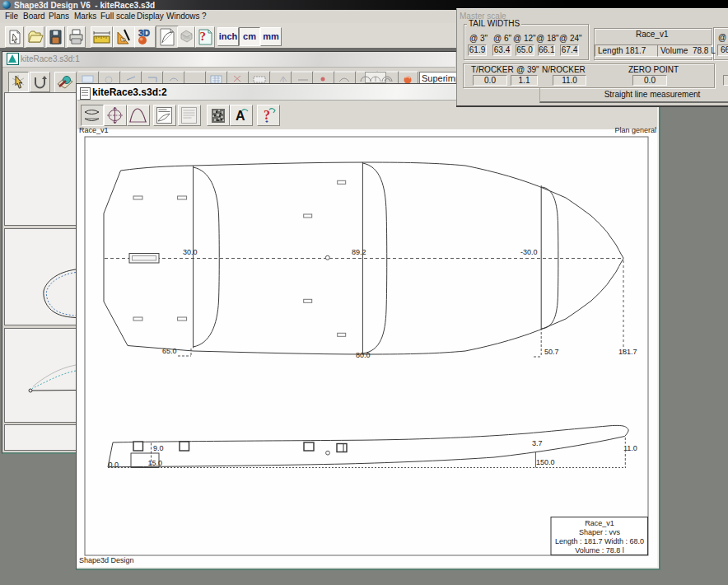  I want to click on svg-text: 15.0, so click(156, 463).